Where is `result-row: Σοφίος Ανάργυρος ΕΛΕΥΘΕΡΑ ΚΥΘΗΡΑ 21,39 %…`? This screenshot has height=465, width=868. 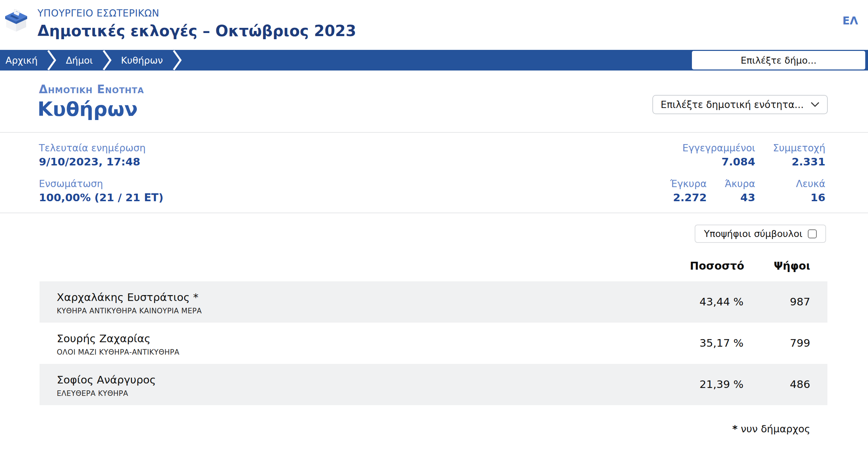 result-row: Σοφίος Ανάργυρος ΕΛΕΥΘΕΡΑ ΚΥΘΗΡΑ 21,39 %… is located at coordinates (433, 385).